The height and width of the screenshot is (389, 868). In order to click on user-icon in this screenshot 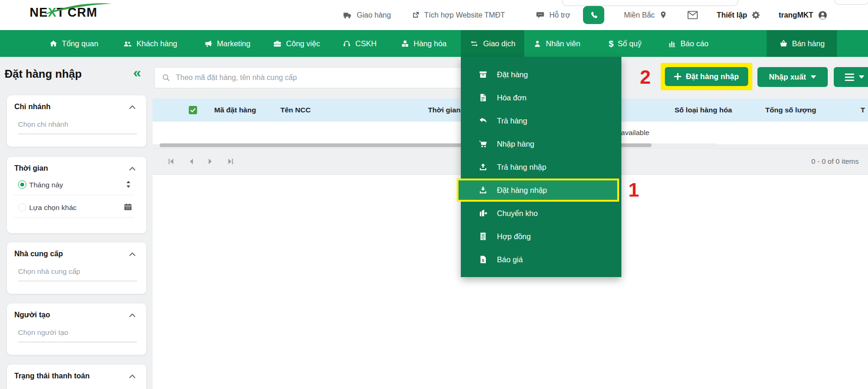, I will do `click(823, 15)`.